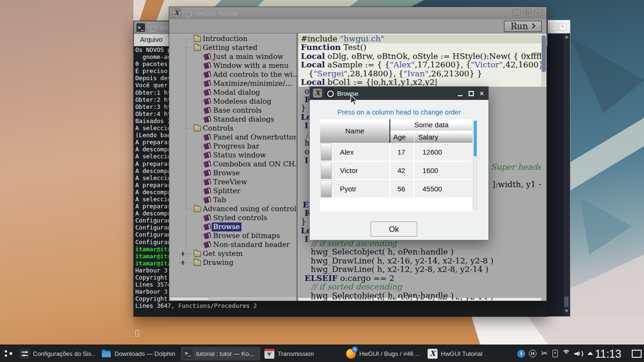 The width and height of the screenshot is (644, 362). I want to click on tree-item: Splitter, so click(233, 191).